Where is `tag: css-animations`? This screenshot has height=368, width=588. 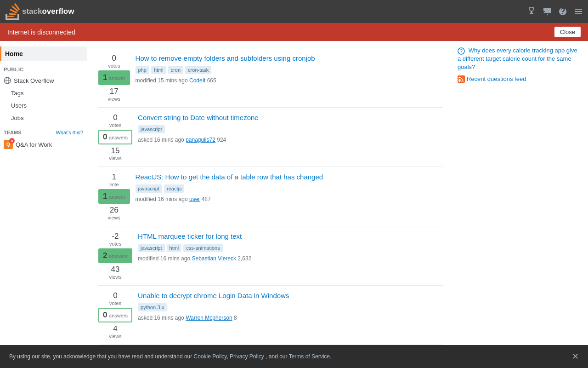 tag: css-animations is located at coordinates (203, 248).